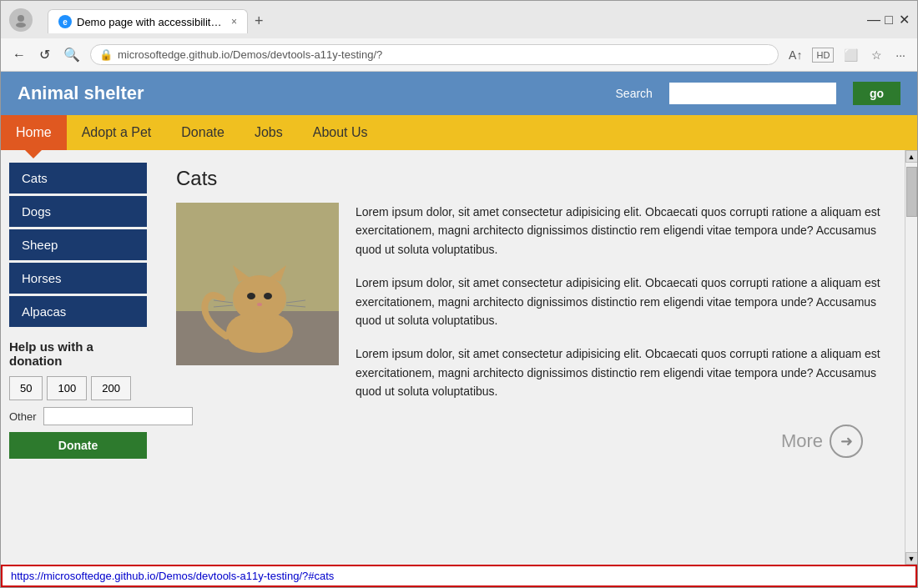  What do you see at coordinates (823, 55) in the screenshot?
I see `immersive-reader-icon: HD` at bounding box center [823, 55].